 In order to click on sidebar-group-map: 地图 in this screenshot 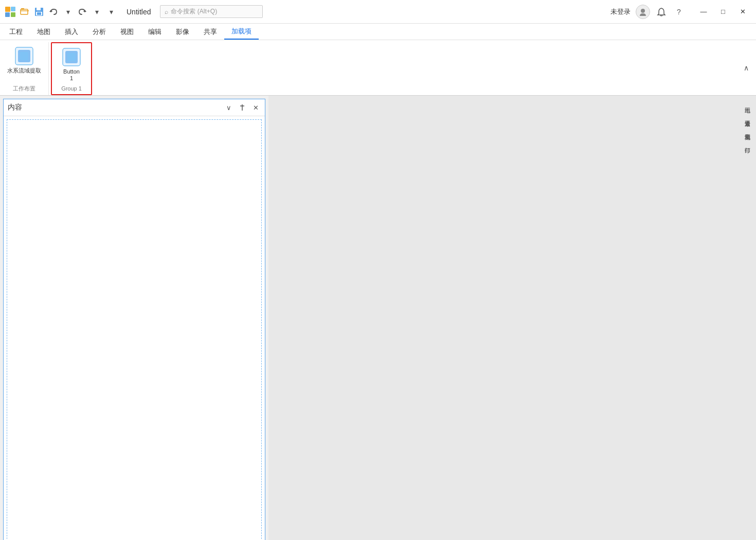, I will do `click(748, 103)`.